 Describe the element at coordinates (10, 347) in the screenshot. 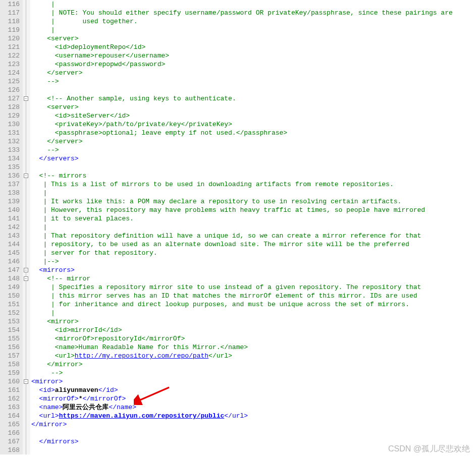

I see `line-number: 156` at that location.